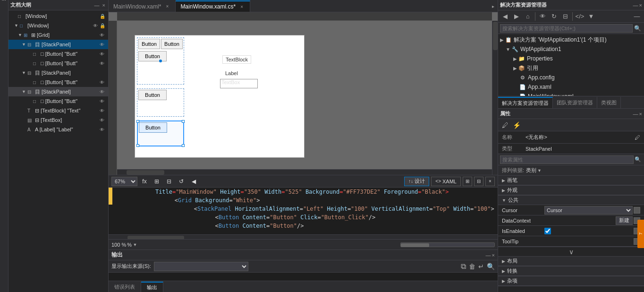 The width and height of the screenshot is (644, 292). I want to click on se-close2-btn: —, so click(637, 17).